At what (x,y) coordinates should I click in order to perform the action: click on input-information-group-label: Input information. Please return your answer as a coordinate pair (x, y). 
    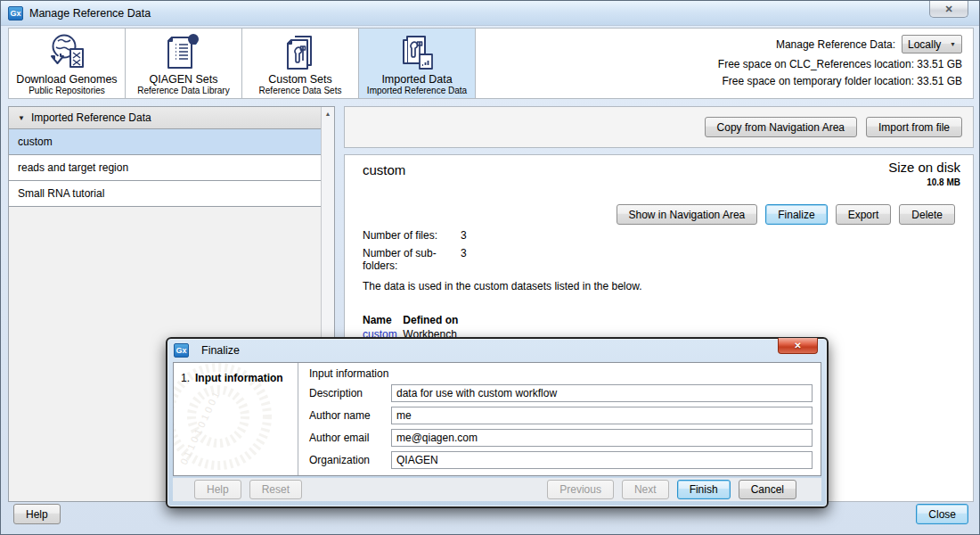
    Looking at the image, I should click on (561, 374).